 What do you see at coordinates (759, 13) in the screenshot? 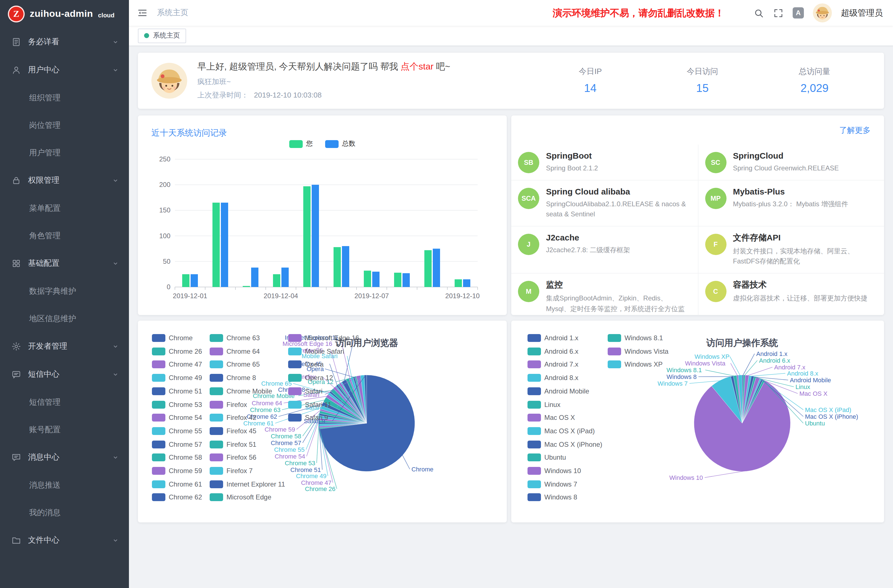
I see `search-icon` at bounding box center [759, 13].